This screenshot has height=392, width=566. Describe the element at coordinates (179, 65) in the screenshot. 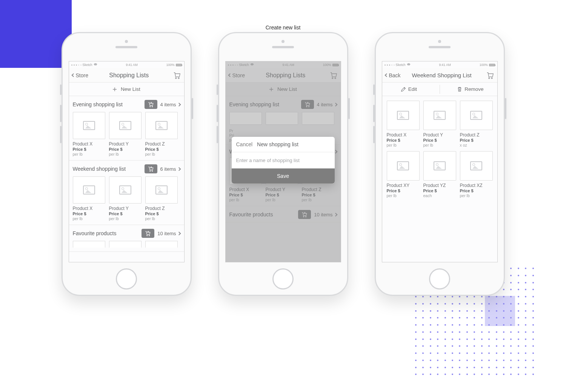

I see `battery-icon` at that location.